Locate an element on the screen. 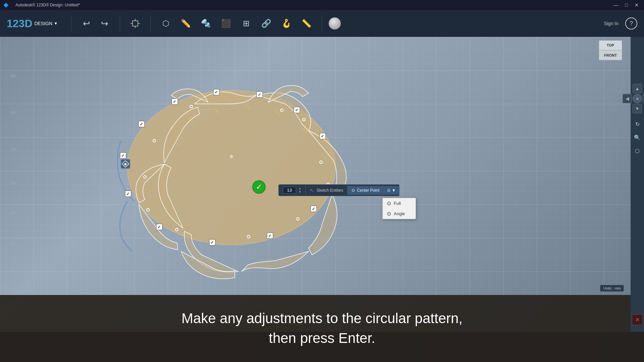 The height and width of the screenshot is (362, 644). center-point-icon: ⊙ is located at coordinates (353, 190).